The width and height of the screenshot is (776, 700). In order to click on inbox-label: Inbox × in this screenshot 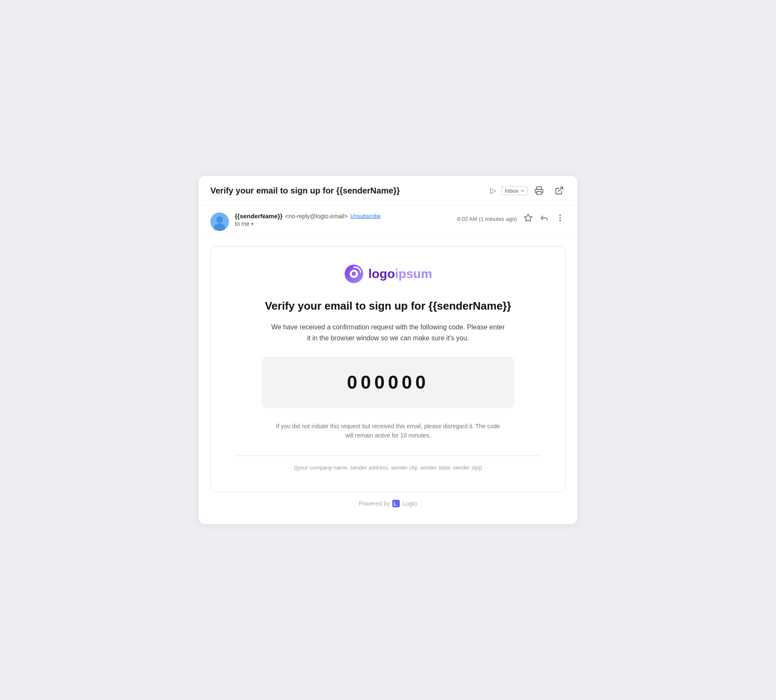, I will do `click(514, 191)`.